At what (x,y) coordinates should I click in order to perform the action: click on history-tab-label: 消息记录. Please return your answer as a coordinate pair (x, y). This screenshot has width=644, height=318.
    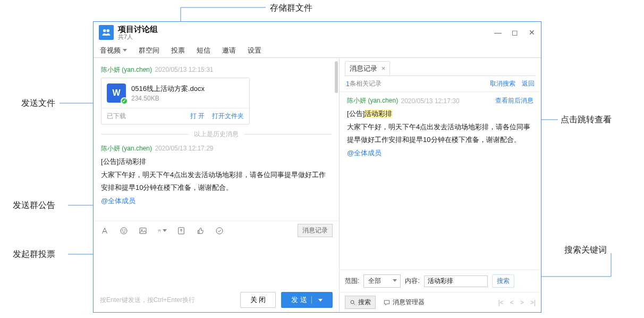
    Looking at the image, I should click on (363, 68).